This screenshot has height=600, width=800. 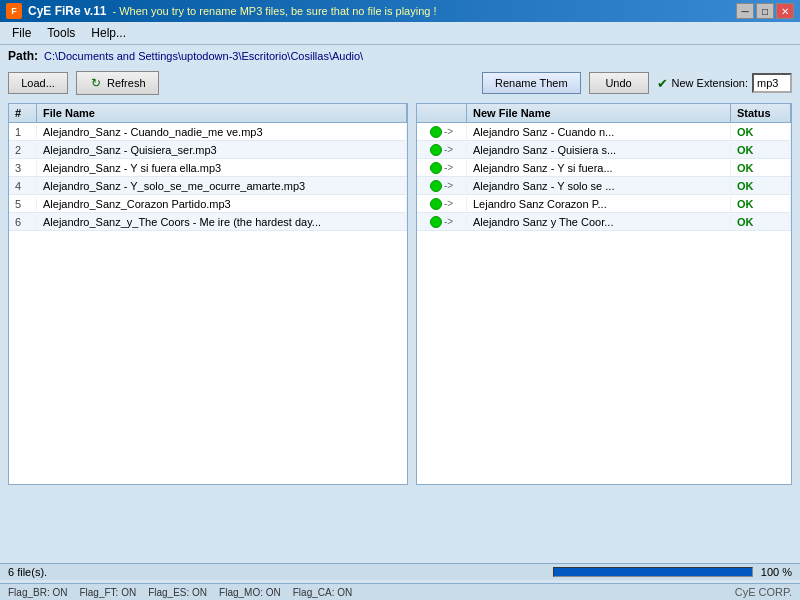 I want to click on cell-newname: Alejandro Sanz - Quisiera s..., so click(x=599, y=150).